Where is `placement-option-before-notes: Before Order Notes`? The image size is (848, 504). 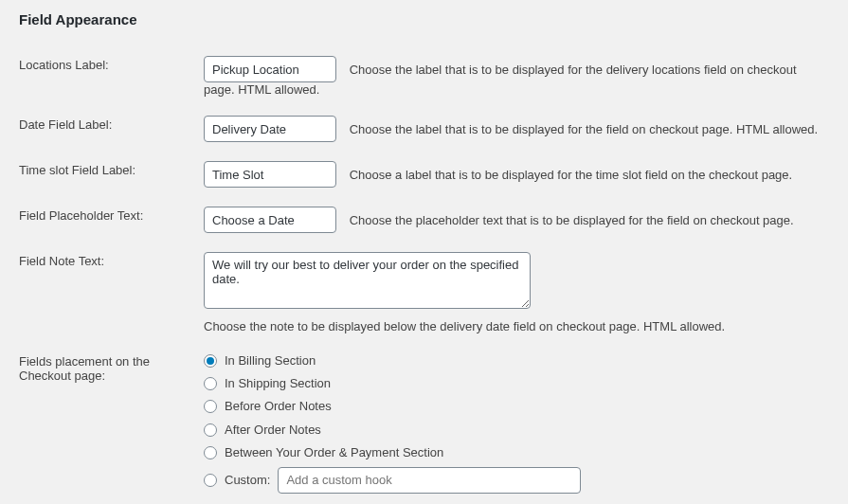 placement-option-before-notes: Before Order Notes is located at coordinates (516, 406).